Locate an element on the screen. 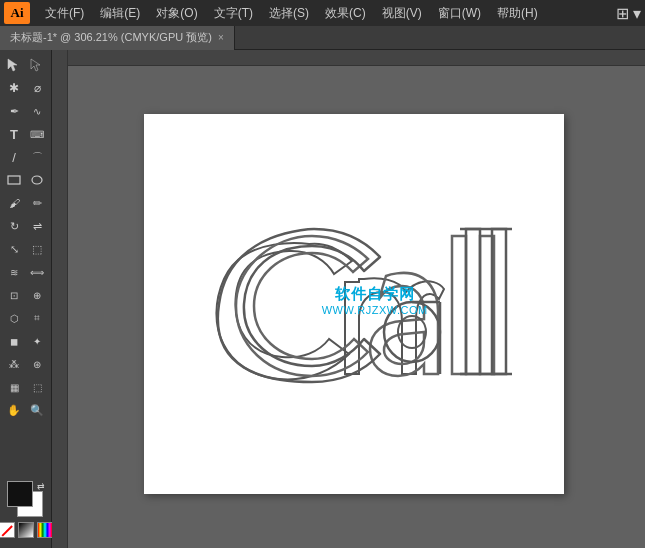 Image resolution: width=645 pixels, height=548 pixels. direct-selection-tool is located at coordinates (37, 65).